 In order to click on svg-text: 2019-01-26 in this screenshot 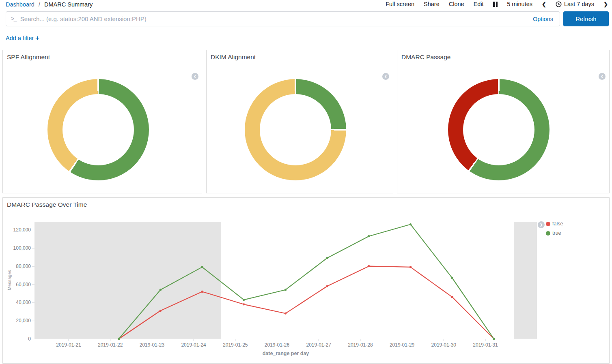, I will do `click(277, 345)`.